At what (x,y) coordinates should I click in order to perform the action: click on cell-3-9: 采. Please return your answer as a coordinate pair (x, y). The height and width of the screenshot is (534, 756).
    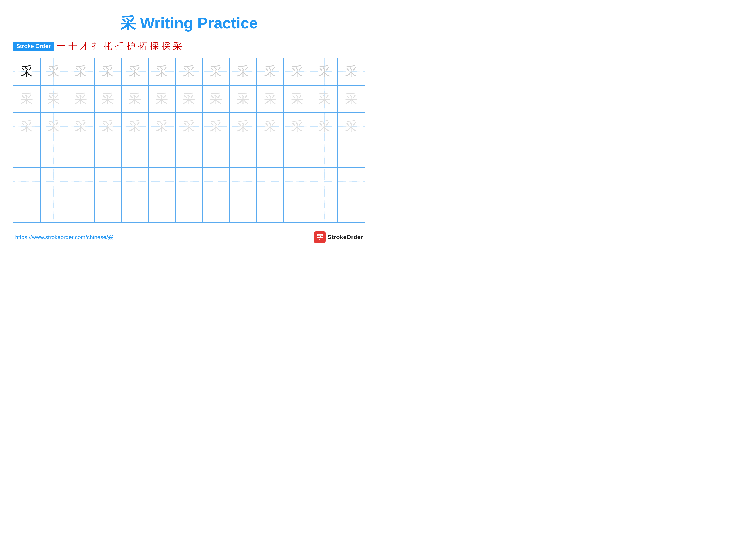
    Looking at the image, I should click on (243, 126).